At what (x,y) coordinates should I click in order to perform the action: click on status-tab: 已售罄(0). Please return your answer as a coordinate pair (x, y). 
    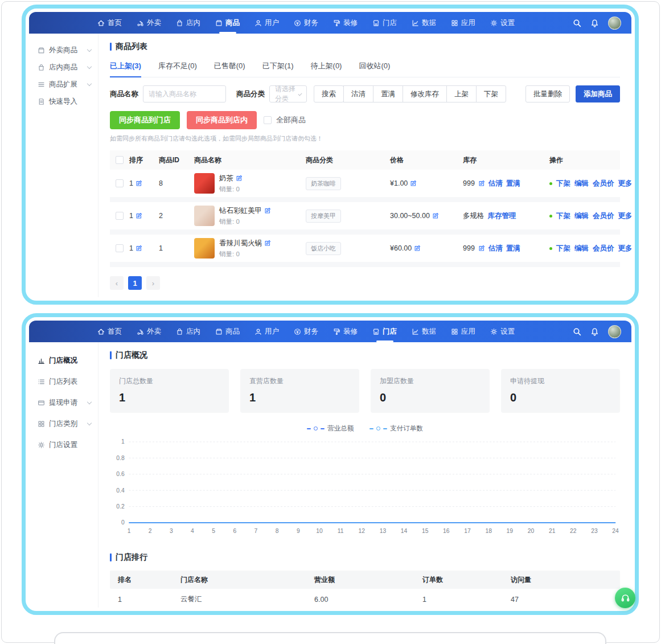
    Looking at the image, I should click on (230, 69).